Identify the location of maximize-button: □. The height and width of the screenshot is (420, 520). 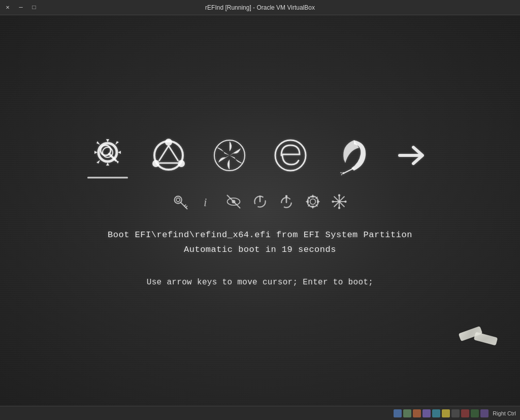
(34, 8).